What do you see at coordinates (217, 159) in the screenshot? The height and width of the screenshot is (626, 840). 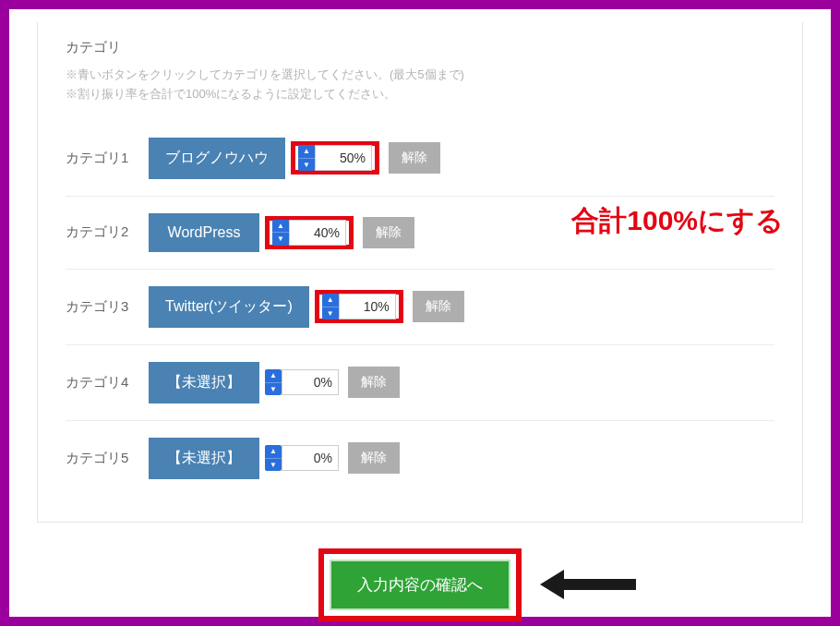 I see `category-select-button: ブログノウハウ` at bounding box center [217, 159].